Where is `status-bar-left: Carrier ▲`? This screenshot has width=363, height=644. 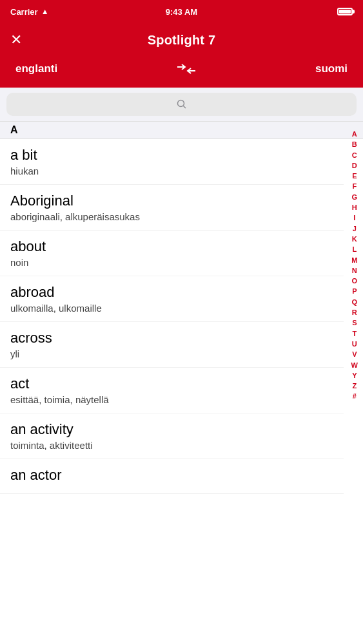 status-bar-left: Carrier ▲ is located at coordinates (30, 12).